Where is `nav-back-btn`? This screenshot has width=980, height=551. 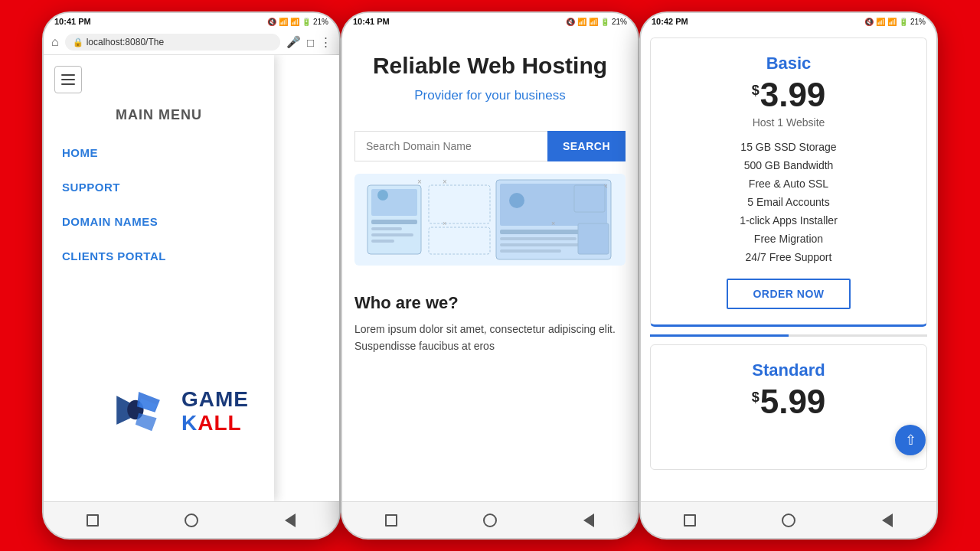
nav-back-btn is located at coordinates (290, 520).